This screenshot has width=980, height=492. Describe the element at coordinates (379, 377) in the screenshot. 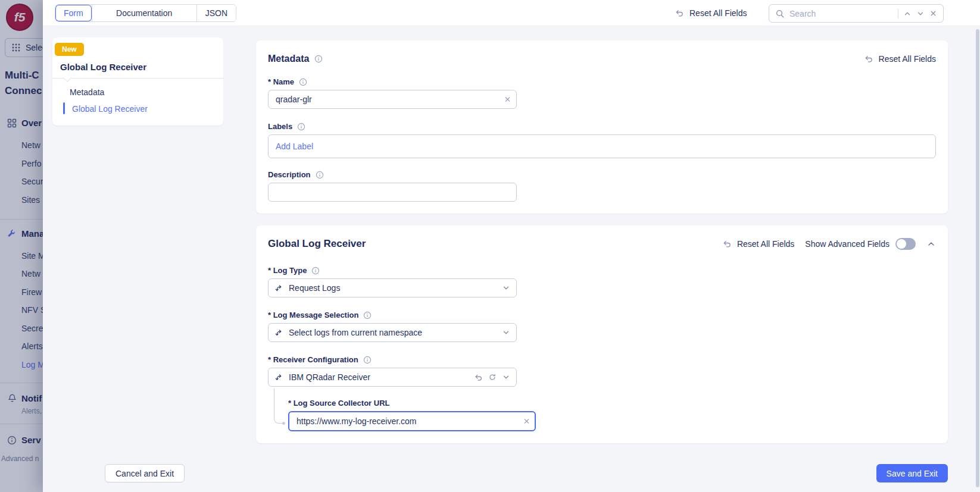

I see `receiver-configuration-value: IBM QRadar Receiver` at that location.